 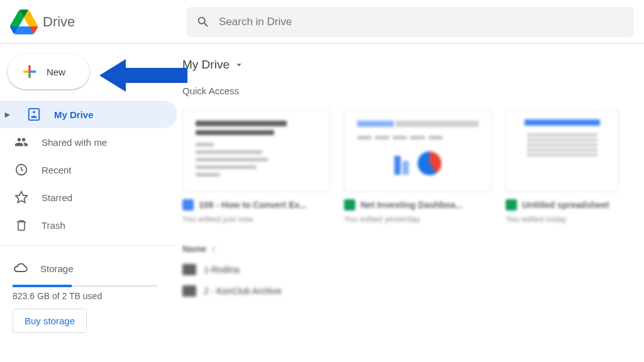 I want to click on storage-bar-fill, so click(x=42, y=286).